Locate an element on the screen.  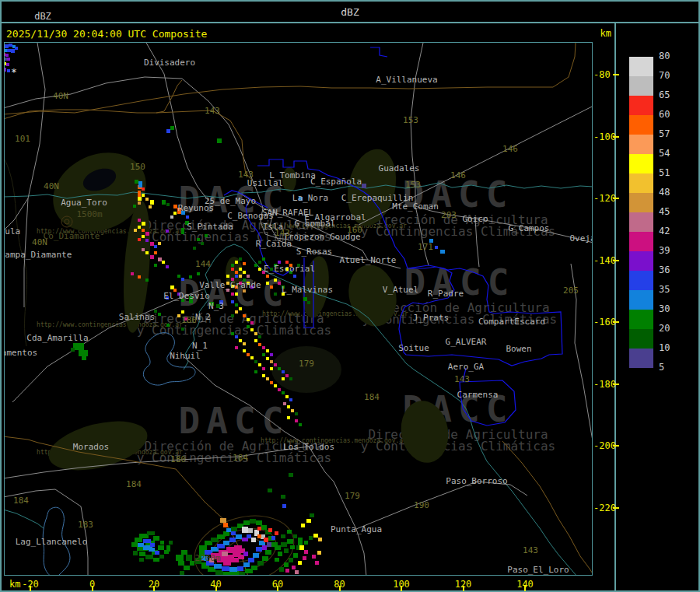
legend-block-label: 20 is located at coordinates (664, 328).